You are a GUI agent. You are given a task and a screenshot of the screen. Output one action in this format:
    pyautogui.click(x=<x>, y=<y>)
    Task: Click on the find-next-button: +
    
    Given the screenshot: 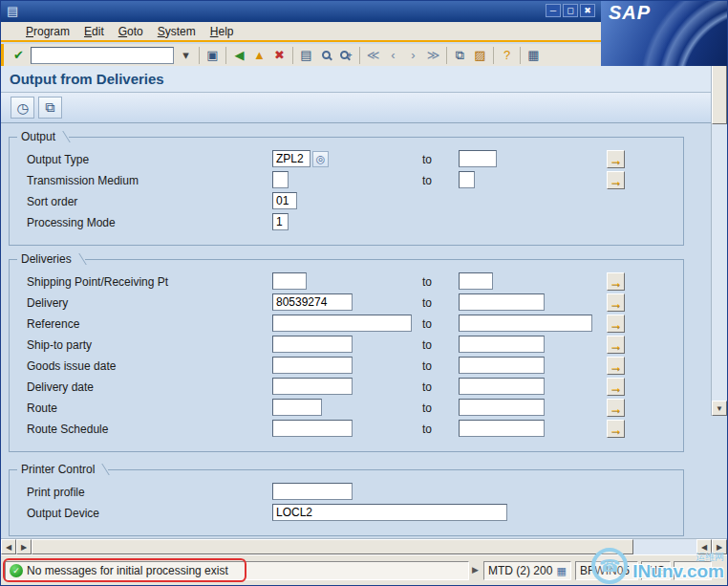 What is the action you would take?
    pyautogui.click(x=346, y=55)
    